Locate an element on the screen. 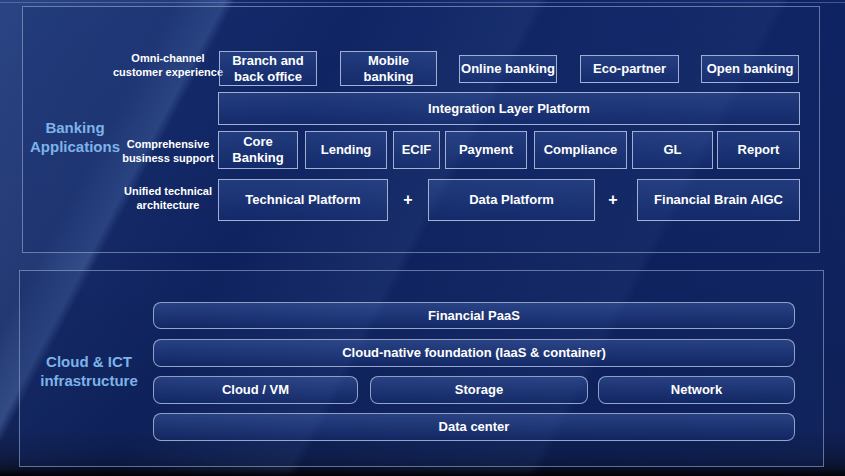  box-gl: GL is located at coordinates (672, 150).